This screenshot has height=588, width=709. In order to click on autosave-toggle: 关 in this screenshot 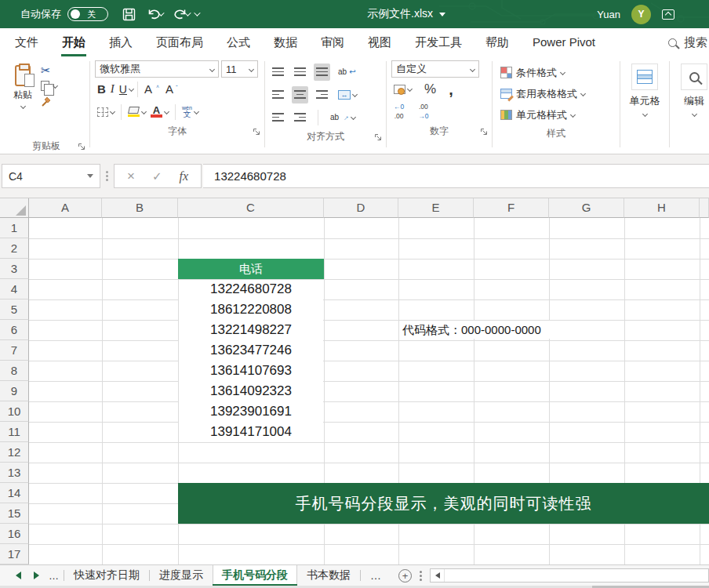, I will do `click(88, 14)`.